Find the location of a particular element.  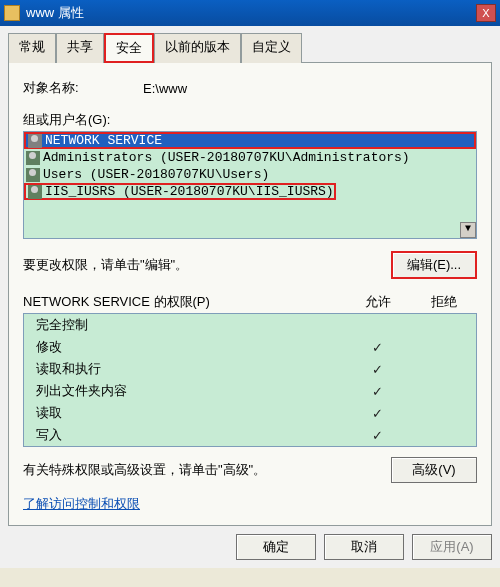

help-link: 了解访问控制和权限 is located at coordinates (82, 504).